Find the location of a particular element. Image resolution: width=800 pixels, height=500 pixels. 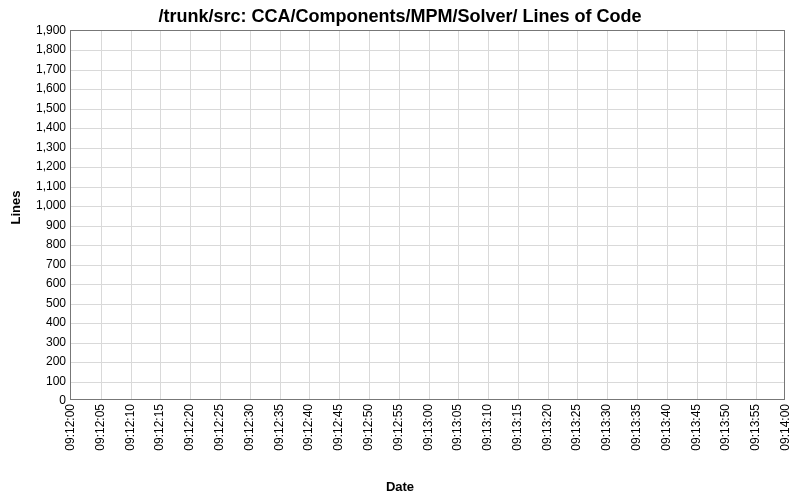

x-tick-label: 09:12:45 is located at coordinates (338, 428).